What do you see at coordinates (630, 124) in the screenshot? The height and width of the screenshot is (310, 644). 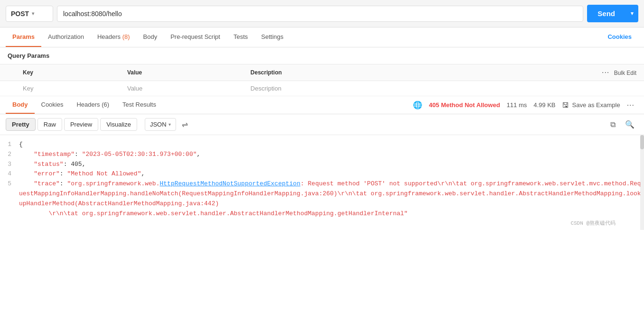 I see `search-button: 🔍` at bounding box center [630, 124].